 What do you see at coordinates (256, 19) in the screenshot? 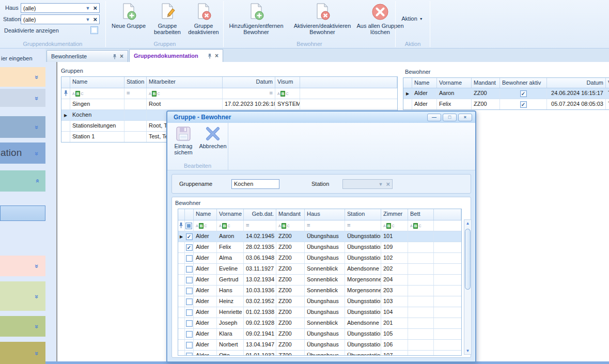
I see `hinzufuegen-entfernen-bewohner-button: Hinzufügen/entfernen Bewohner` at bounding box center [256, 19].